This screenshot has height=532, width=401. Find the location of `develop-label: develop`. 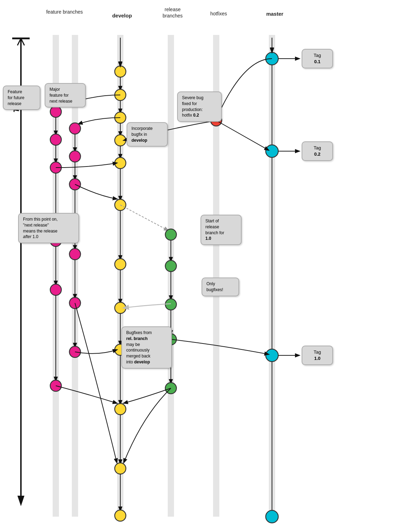

develop-label: develop is located at coordinates (122, 16).